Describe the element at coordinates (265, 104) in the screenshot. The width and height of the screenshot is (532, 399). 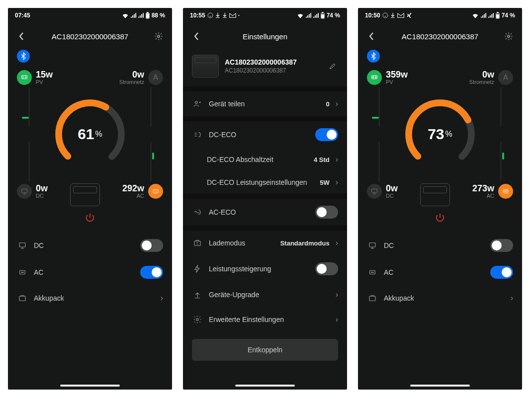
I see `share-device-row: Gerät teilen 0 ›` at that location.